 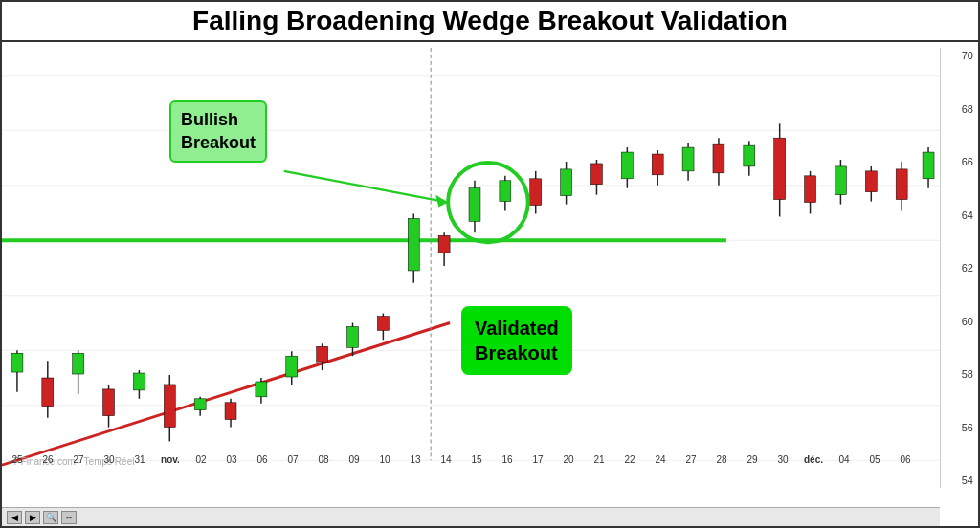 I want to click on toolbar-btn-2: ▶, so click(x=33, y=517).